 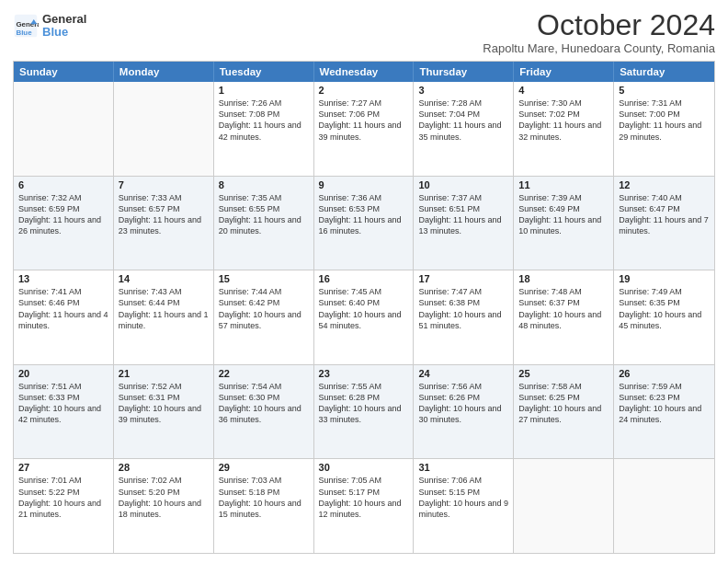 I want to click on day-info: Sunrise: 7:28 AMSunset: 7:04 PMDaylight:…, so click(x=463, y=120).